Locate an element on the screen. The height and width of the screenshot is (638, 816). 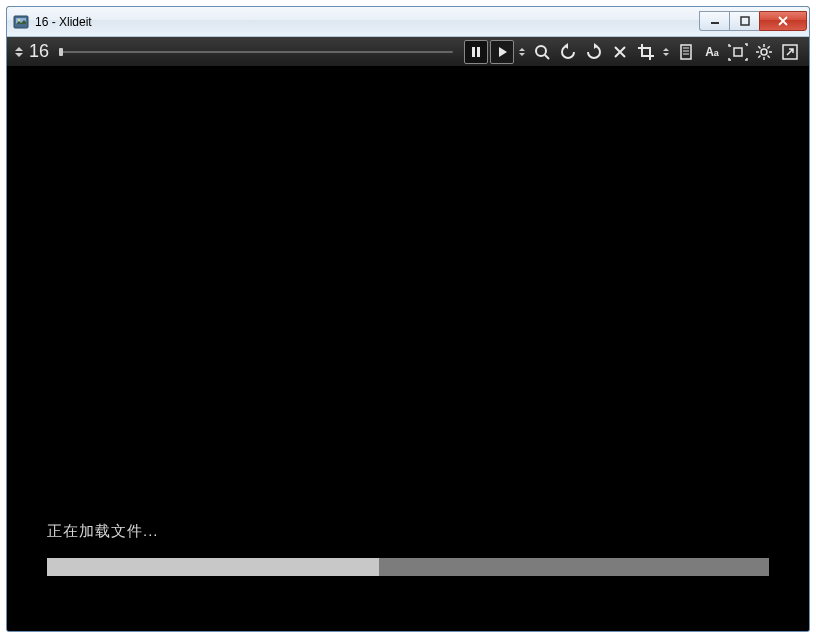
stepper-up-icon is located at coordinates (19, 49).